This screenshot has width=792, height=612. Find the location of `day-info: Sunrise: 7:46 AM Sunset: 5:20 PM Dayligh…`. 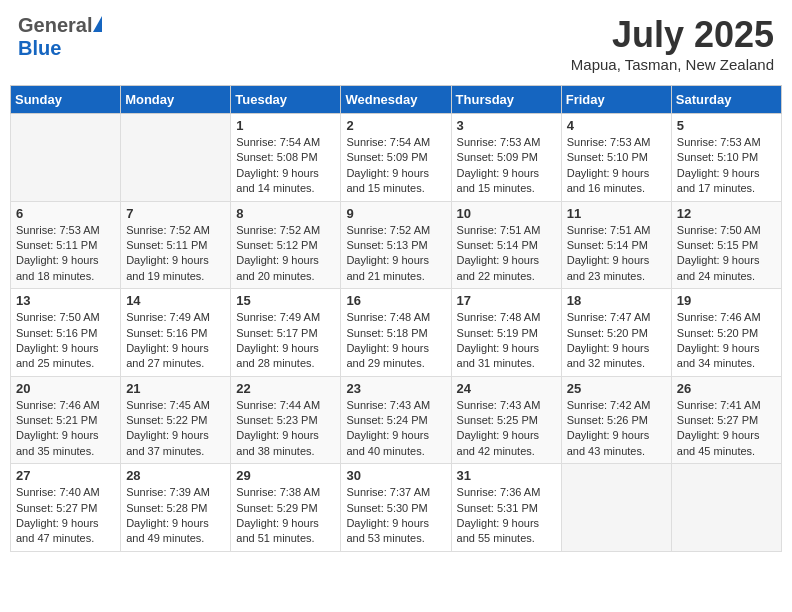

day-info: Sunrise: 7:46 AM Sunset: 5:20 PM Dayligh… is located at coordinates (726, 341).